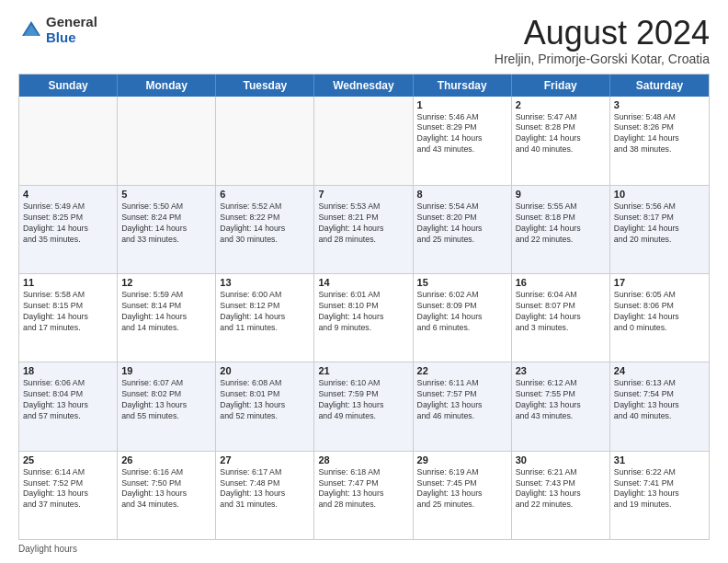  I want to click on cell-info: Sunrise: 6:17 AM Sunset: 7:48 PM Dayligh…, so click(265, 489).